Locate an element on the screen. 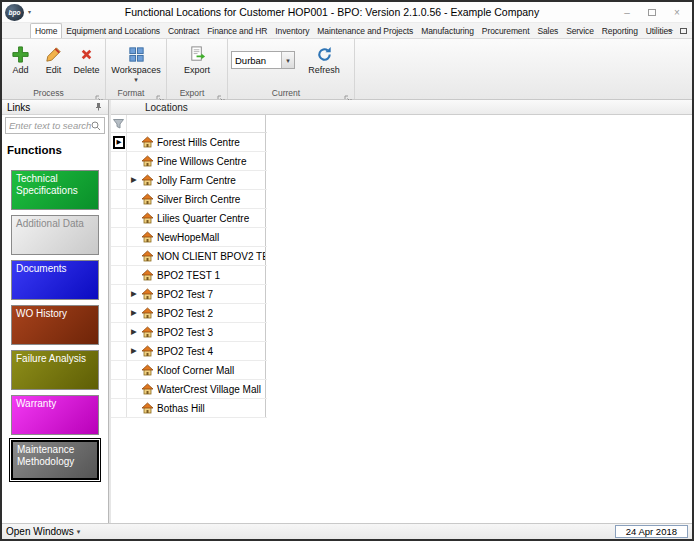 Image resolution: width=694 pixels, height=541 pixels. location-row-jolly-farm-centre: ▶Jolly Farm Centre is located at coordinates (189, 180).